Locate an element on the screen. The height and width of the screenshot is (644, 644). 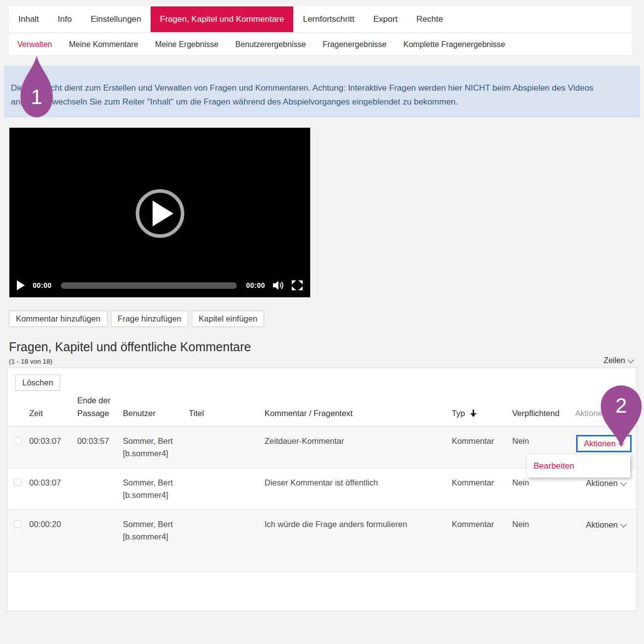
tab-lernfortschritt: Lernfortschritt is located at coordinates (328, 19).